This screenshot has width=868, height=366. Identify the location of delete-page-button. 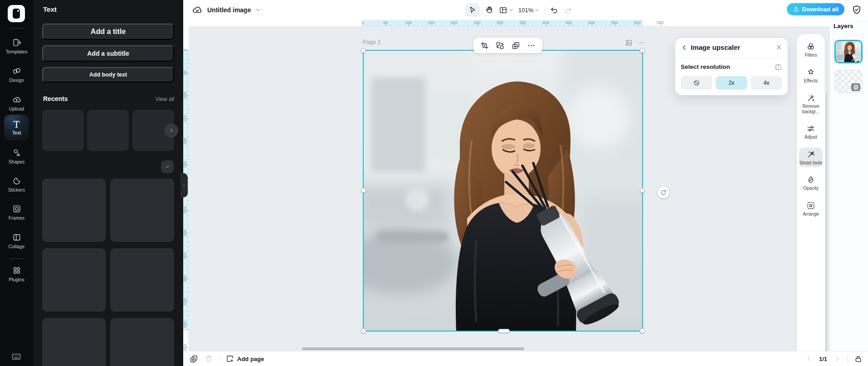
(209, 359).